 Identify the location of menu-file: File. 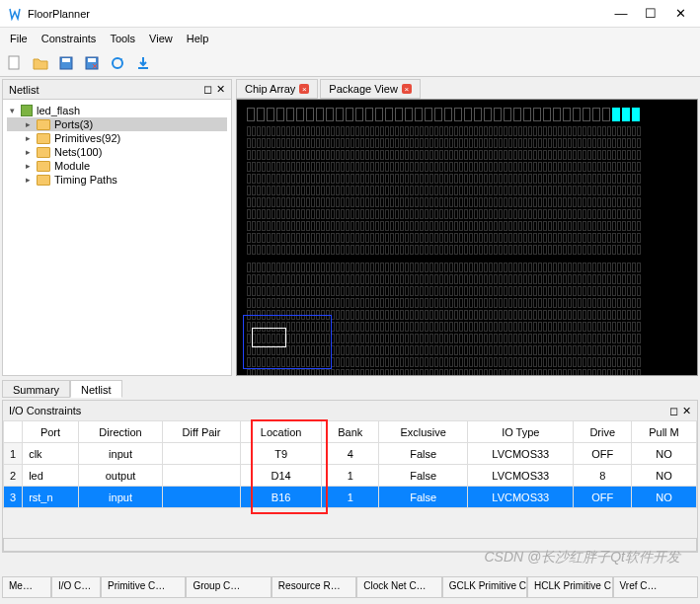
(19, 38).